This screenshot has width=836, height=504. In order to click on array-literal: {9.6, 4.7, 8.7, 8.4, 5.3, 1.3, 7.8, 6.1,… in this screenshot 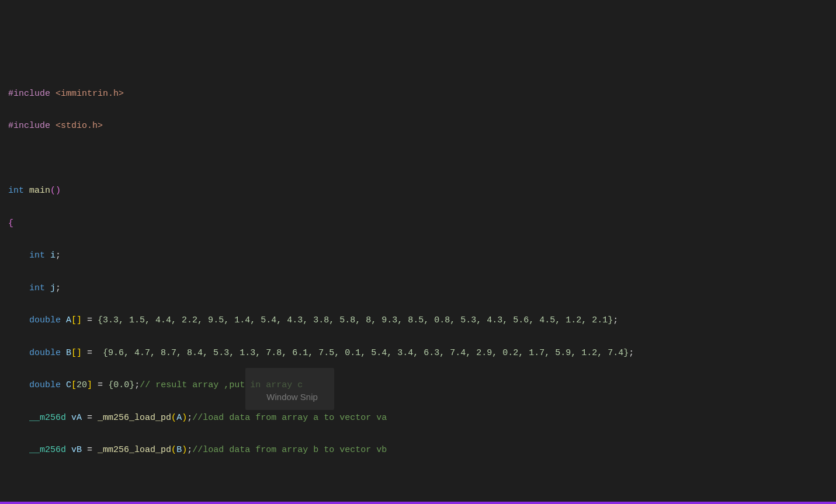, I will do `click(366, 353)`.